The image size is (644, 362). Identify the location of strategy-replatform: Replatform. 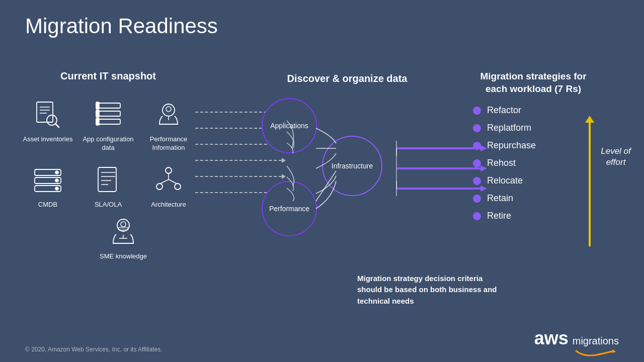
(533, 128).